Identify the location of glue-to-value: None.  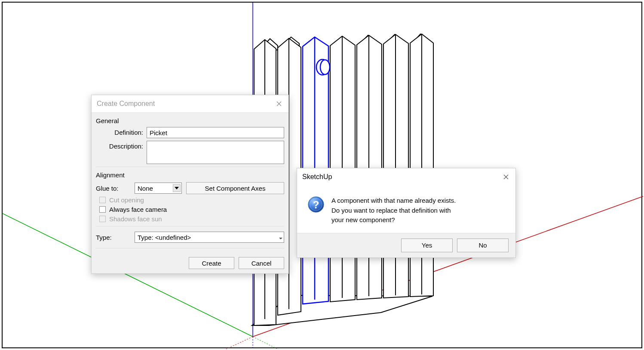
(145, 189).